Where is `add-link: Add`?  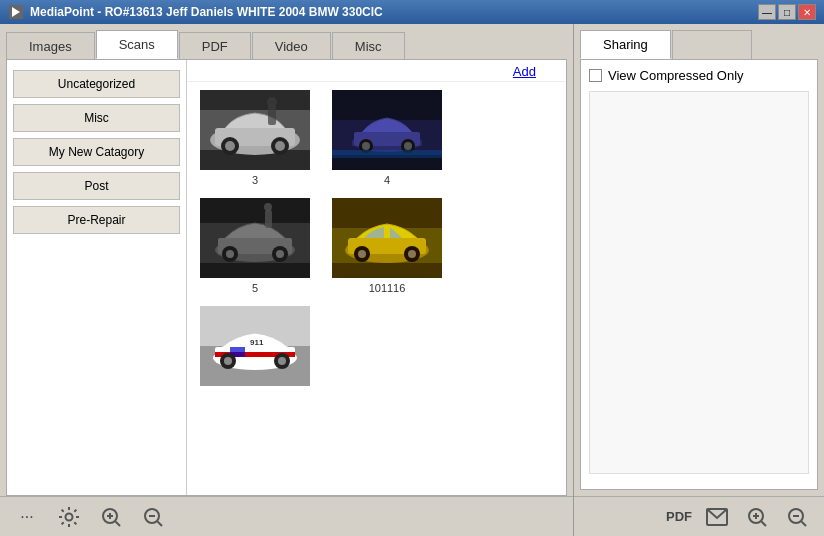 add-link: Add is located at coordinates (524, 72).